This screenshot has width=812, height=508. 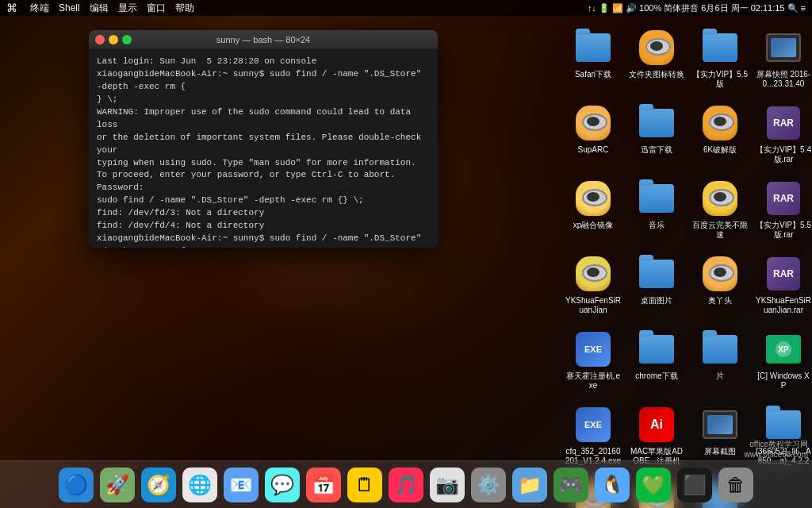 What do you see at coordinates (782, 62) in the screenshot?
I see `desktop-icon-screenshot: 屏幕快照 2016-0...23.31.40` at bounding box center [782, 62].